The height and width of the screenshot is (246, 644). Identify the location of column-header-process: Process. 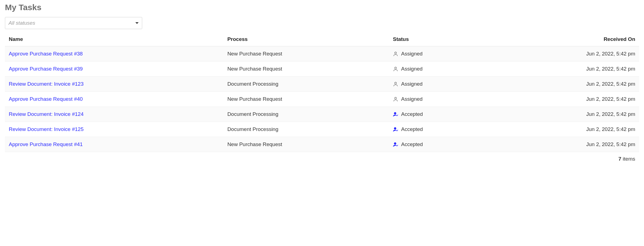
(306, 40).